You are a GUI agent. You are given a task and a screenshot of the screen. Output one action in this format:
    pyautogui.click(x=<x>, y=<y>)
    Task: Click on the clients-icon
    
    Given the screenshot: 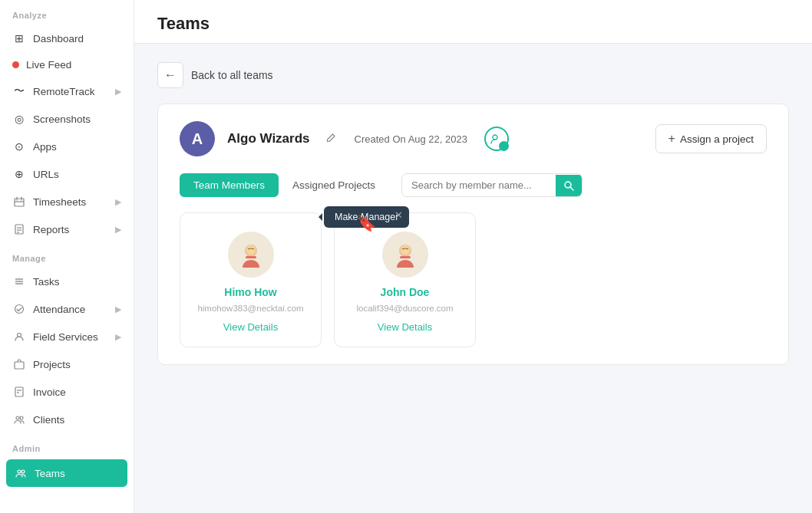 What is the action you would take?
    pyautogui.click(x=19, y=419)
    